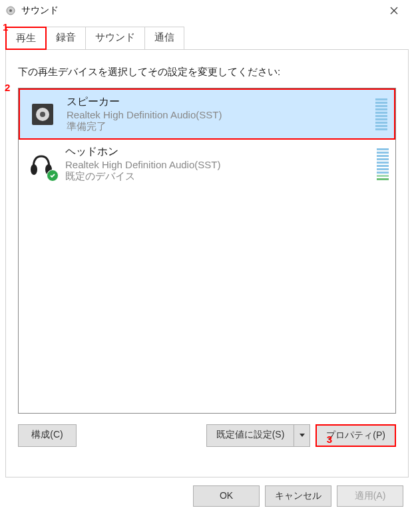 The width and height of the screenshot is (414, 532). Describe the element at coordinates (5, 27) in the screenshot. I see `annotation-1: 1` at that location.